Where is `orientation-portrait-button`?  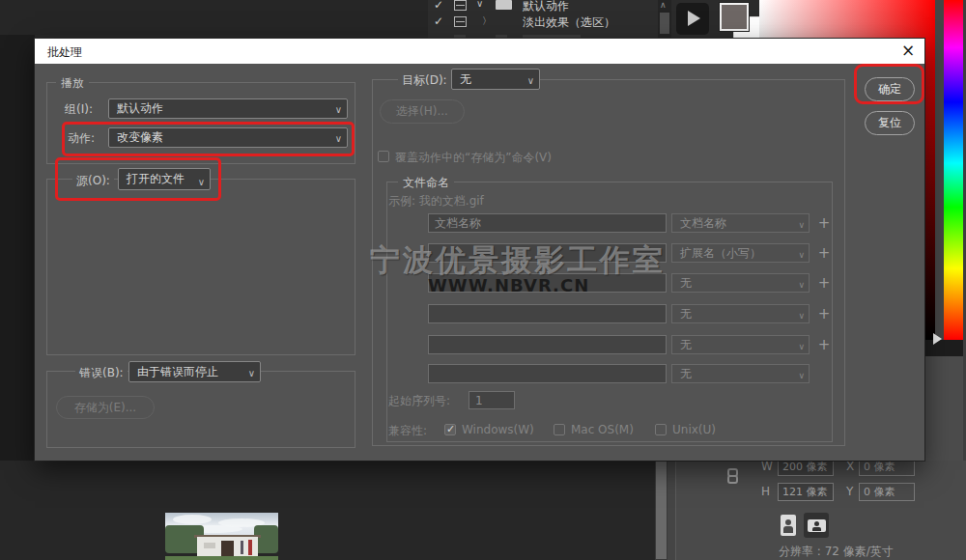 orientation-portrait-button is located at coordinates (788, 525).